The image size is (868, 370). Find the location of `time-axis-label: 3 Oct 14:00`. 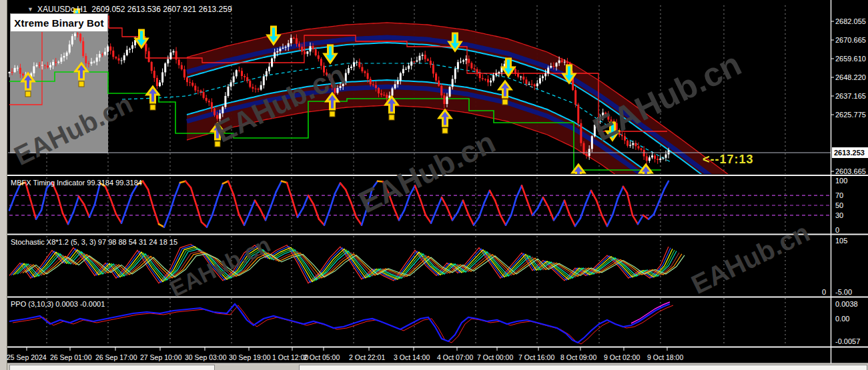

time-axis-label: 3 Oct 14:00 is located at coordinates (412, 357).